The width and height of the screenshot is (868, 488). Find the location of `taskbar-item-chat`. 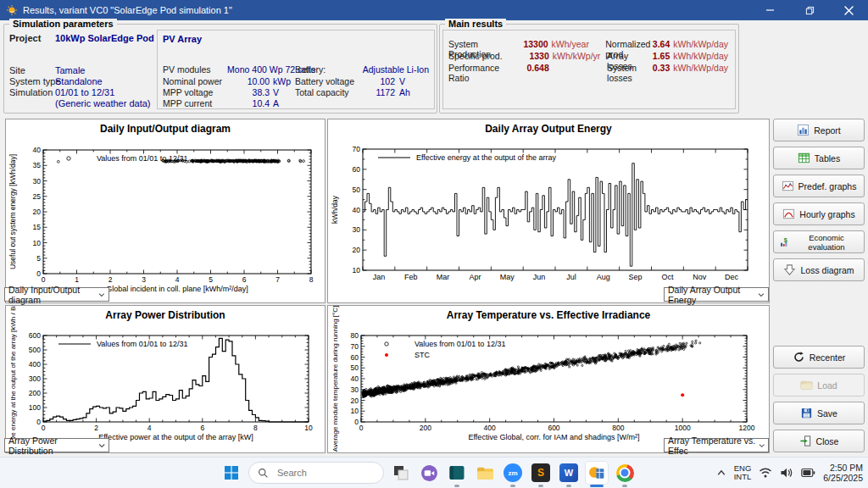

taskbar-item-chat is located at coordinates (429, 473).